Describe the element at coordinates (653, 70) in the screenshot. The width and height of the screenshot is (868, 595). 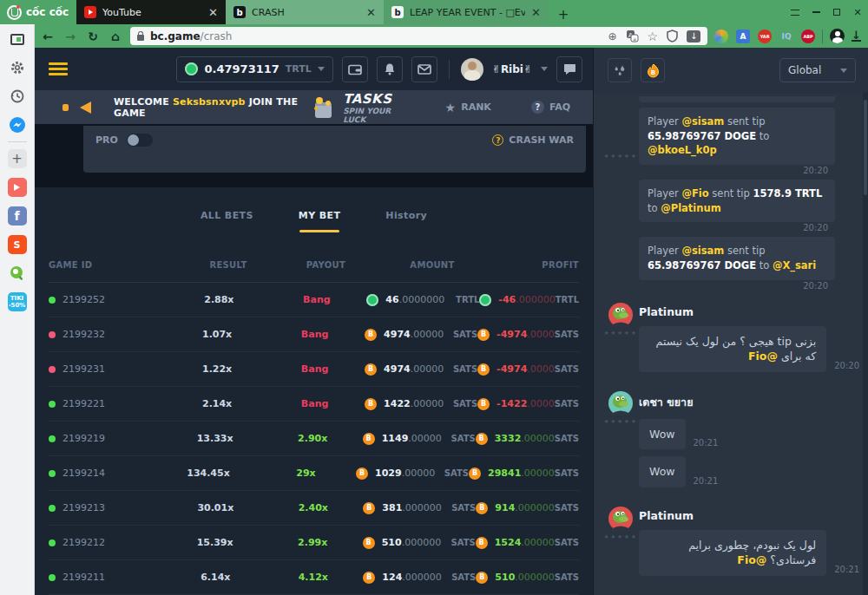
I see `tip-fire-button: B` at that location.